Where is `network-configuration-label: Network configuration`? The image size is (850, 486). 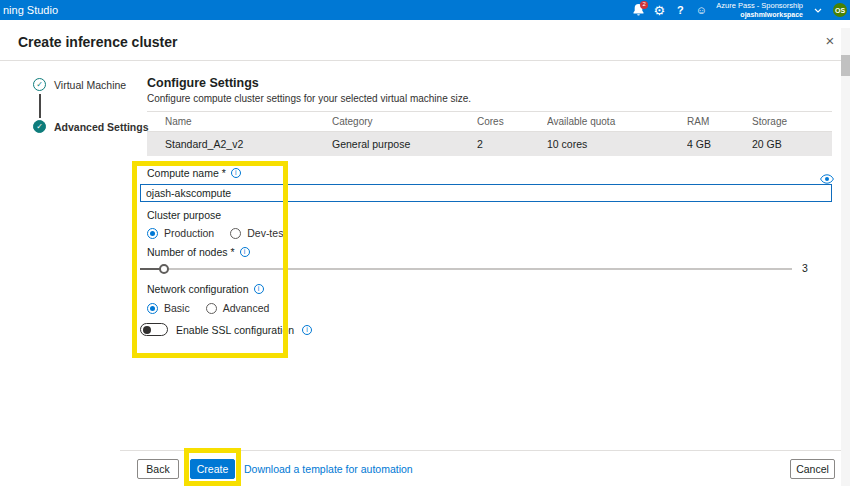
network-configuration-label: Network configuration is located at coordinates (198, 289).